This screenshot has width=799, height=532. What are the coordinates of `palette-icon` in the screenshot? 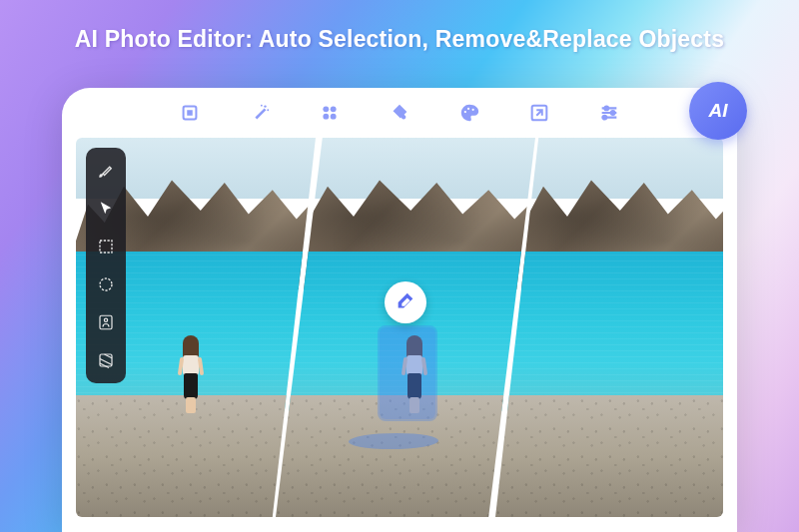 It's located at (469, 113).